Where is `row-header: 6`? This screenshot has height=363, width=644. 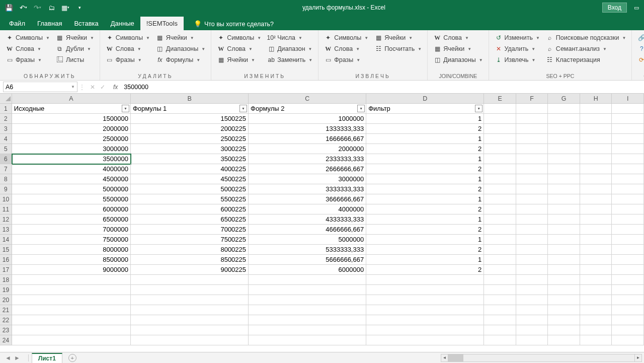
row-header: 6 is located at coordinates (6, 159).